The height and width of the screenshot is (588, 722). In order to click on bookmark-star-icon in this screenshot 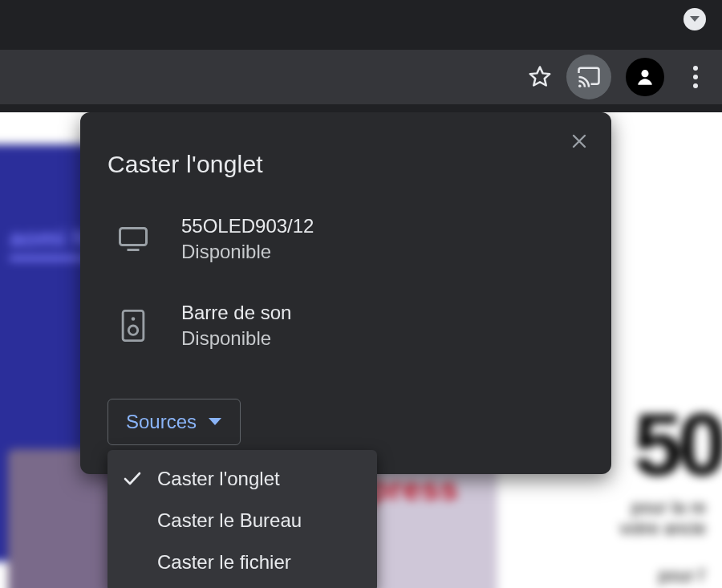, I will do `click(540, 77)`.